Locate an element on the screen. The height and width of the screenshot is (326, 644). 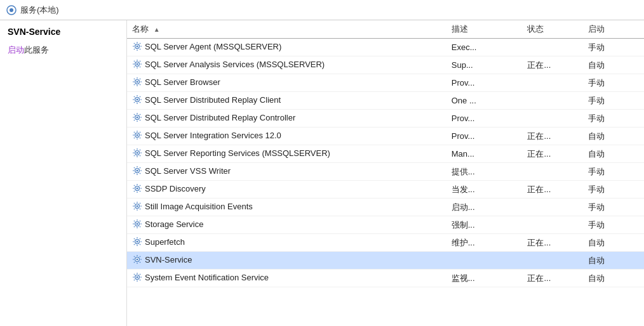
cell-service-name: SQL Server Reporting Services (MSSQLSERV… is located at coordinates (287, 154).